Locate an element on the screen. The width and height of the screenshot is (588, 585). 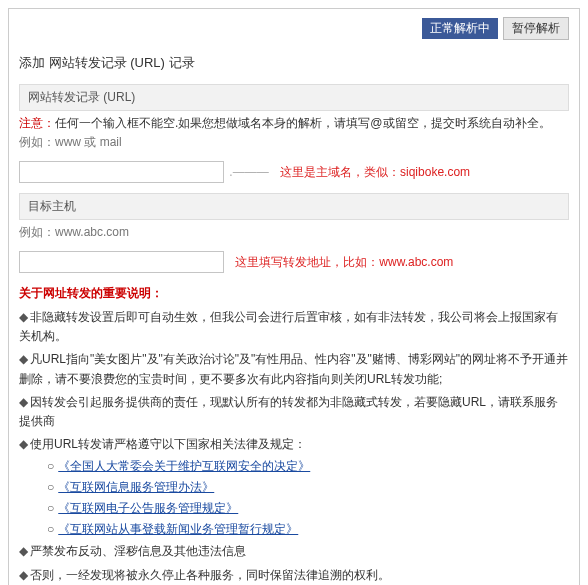
page-title: 添加 网站转发记录 (URL) 记录 is located at coordinates (294, 63).